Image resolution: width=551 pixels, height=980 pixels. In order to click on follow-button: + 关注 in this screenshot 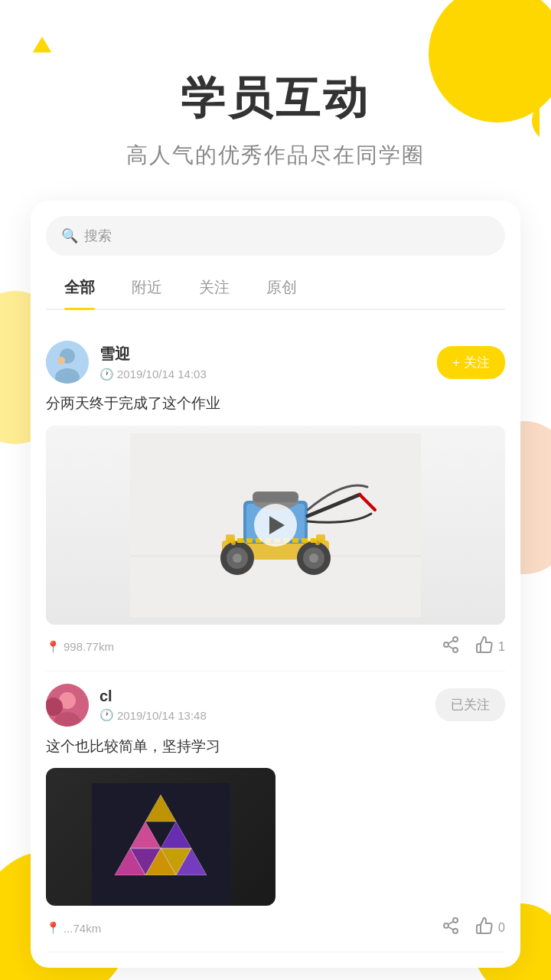, I will do `click(471, 363)`.